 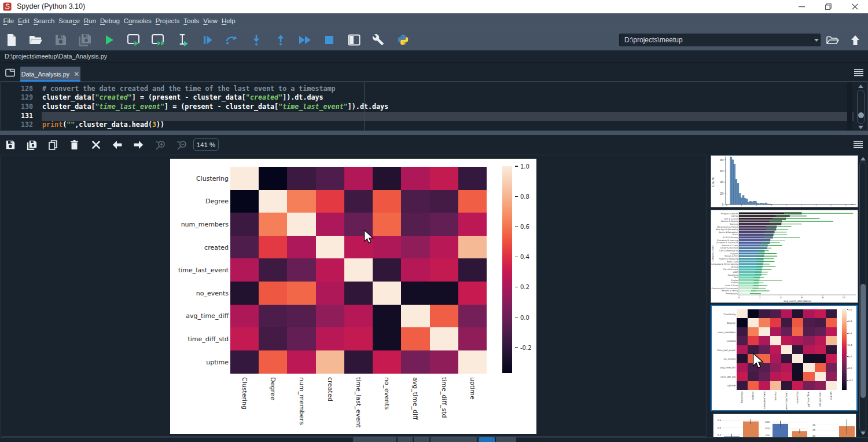 What do you see at coordinates (24, 21) in the screenshot?
I see `menu-edit: Edit` at bounding box center [24, 21].